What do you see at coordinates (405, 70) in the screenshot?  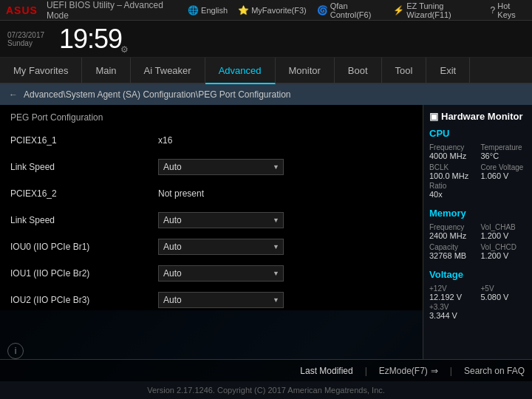 I see `nav-tool: Tool` at bounding box center [405, 70].